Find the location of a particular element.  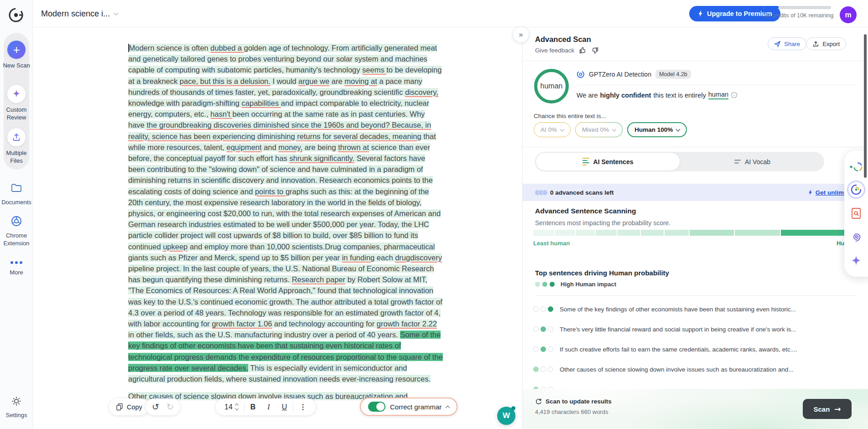

folder-icon is located at coordinates (16, 189).